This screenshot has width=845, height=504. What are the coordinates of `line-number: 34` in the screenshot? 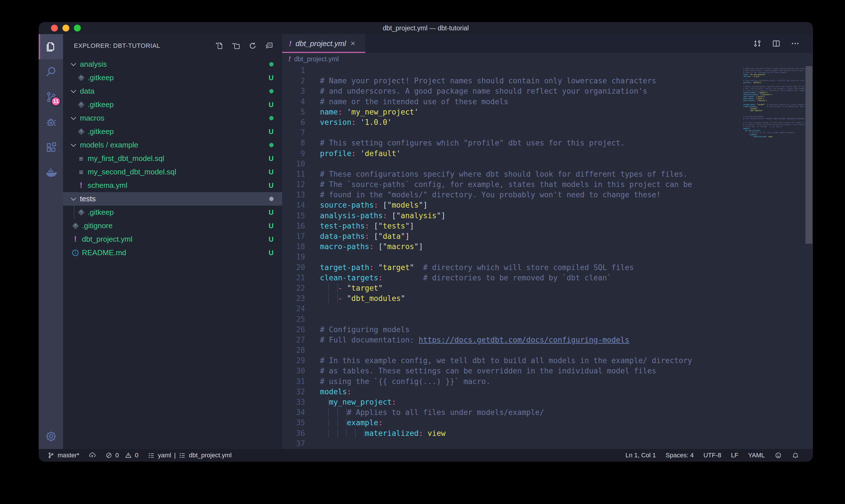 It's located at (293, 412).